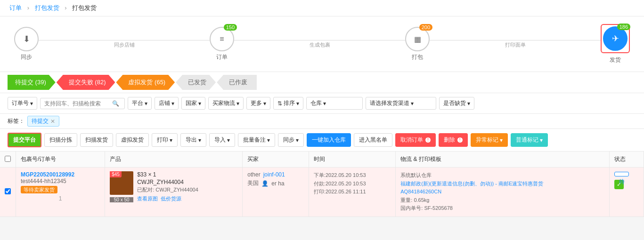  I want to click on status-tabs-row: 待提交 (39) 提交失败 (82) 虚拟发货 (65) 已发货 已作废, so click(322, 83).